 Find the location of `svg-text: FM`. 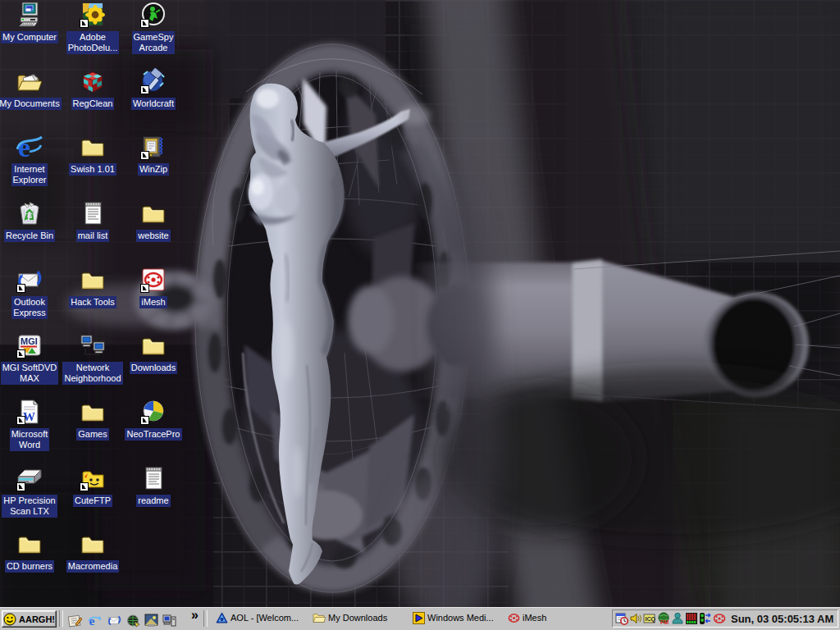

svg-text: FM is located at coordinates (664, 622).